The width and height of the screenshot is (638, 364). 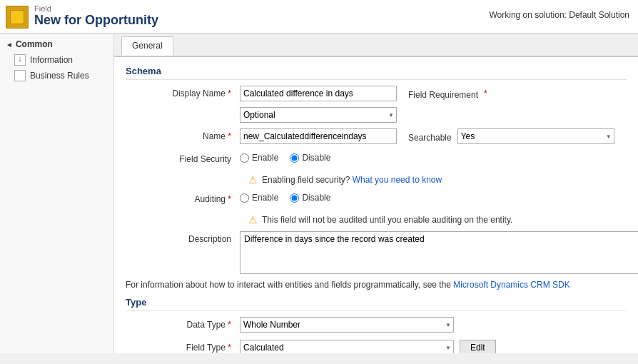 I want to click on searchable-select-wrap: Yes, so click(x=536, y=136).